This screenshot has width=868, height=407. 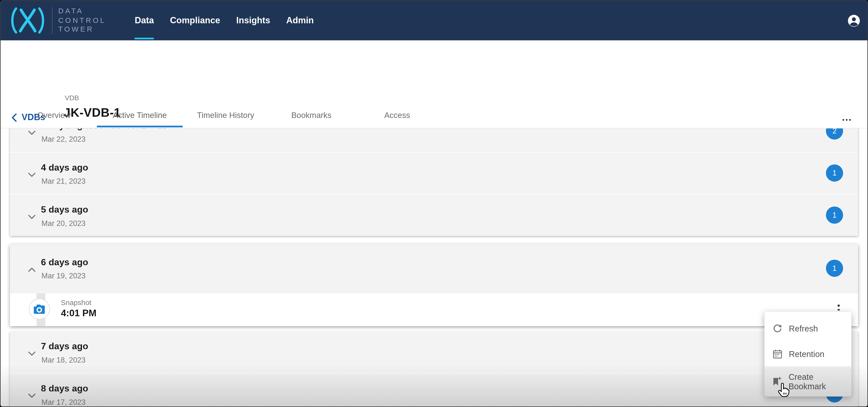 What do you see at coordinates (52, 21) in the screenshot?
I see `logo-divider` at bounding box center [52, 21].